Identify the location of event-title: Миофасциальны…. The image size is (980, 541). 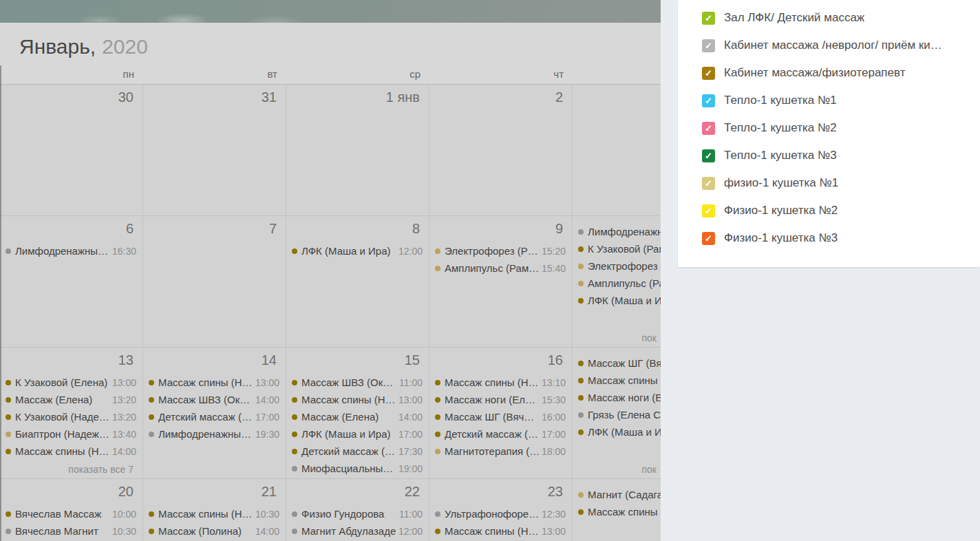
(348, 468).